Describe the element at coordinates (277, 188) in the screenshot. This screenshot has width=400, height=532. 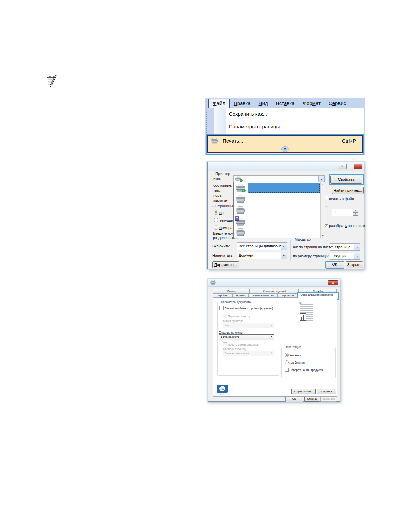
I see `printer-list-item-selected: ✓` at that location.